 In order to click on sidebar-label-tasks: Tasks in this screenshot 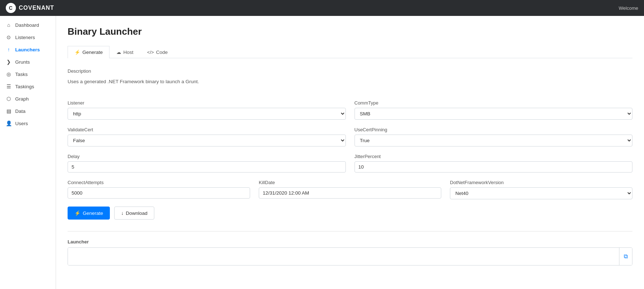, I will do `click(22, 75)`.